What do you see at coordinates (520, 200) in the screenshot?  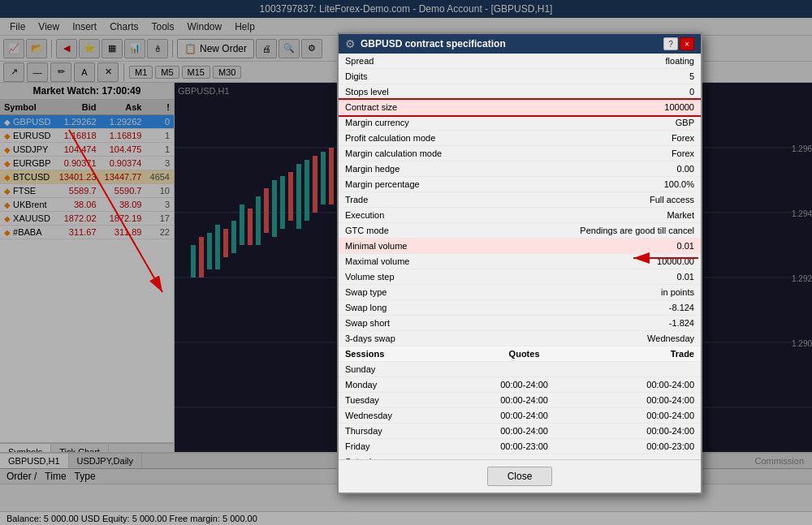 I see `spec-row: Trade Full access` at bounding box center [520, 200].